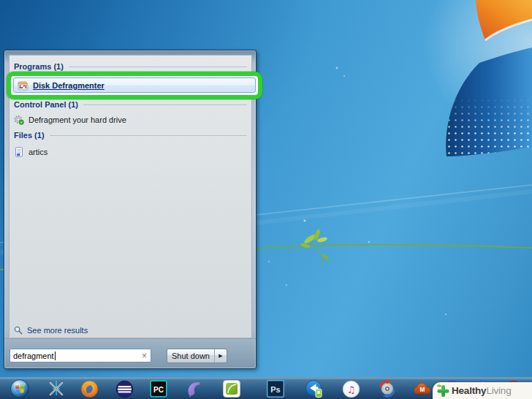 The width and height of the screenshot is (532, 399). What do you see at coordinates (89, 389) in the screenshot?
I see `taskbar-item-firefox` at bounding box center [89, 389].